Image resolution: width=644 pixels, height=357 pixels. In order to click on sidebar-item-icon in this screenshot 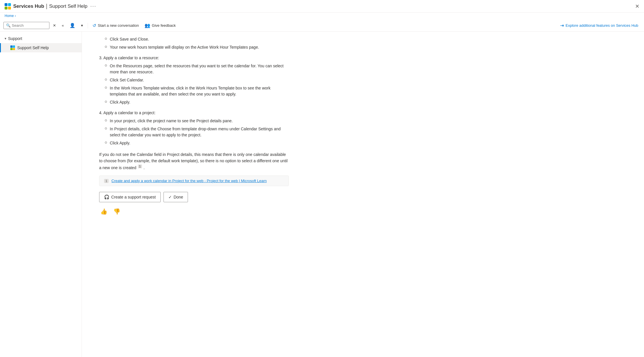, I will do `click(13, 48)`.